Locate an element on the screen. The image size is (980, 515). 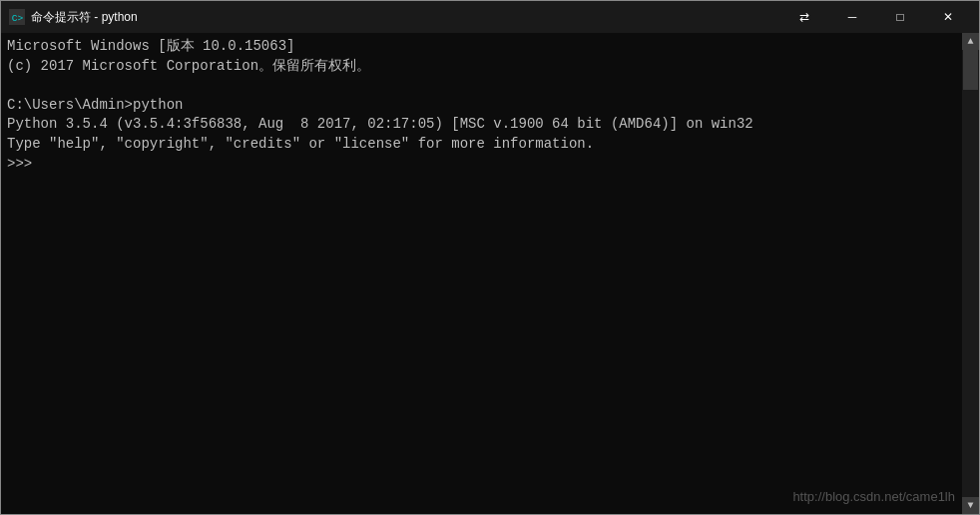
close-icon: ✕ is located at coordinates (948, 17).